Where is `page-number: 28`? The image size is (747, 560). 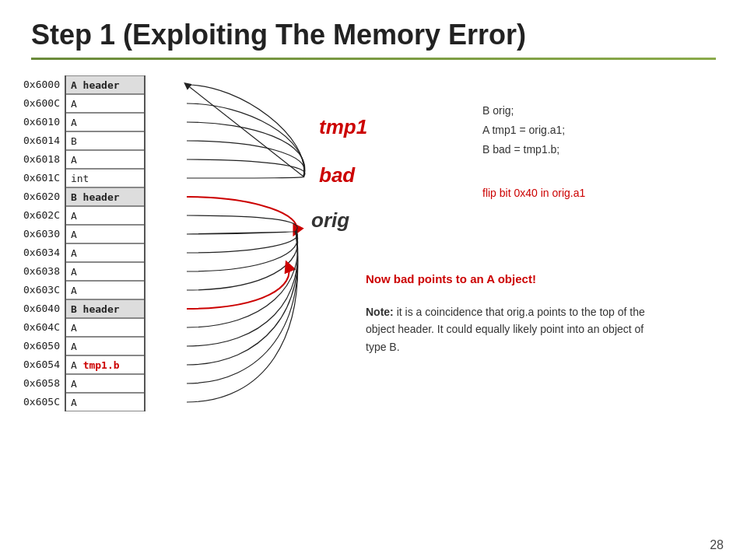 page-number: 28 is located at coordinates (717, 545).